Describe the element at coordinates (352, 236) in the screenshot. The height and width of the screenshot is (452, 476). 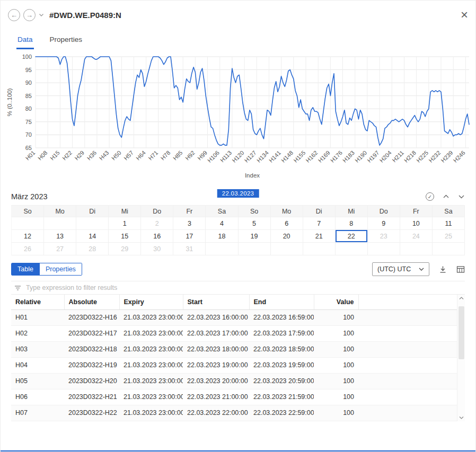
I see `calendar-day-selected: 22` at that location.